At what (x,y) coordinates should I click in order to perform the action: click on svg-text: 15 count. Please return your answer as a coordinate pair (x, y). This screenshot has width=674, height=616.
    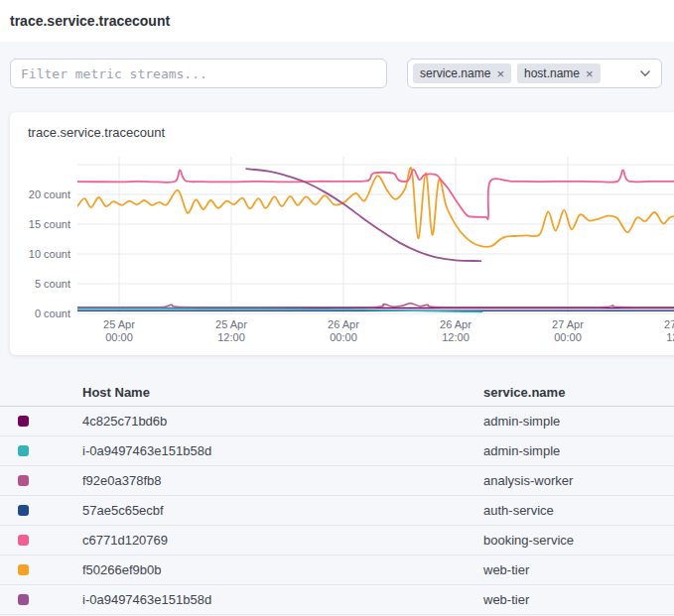
    Looking at the image, I should click on (50, 224).